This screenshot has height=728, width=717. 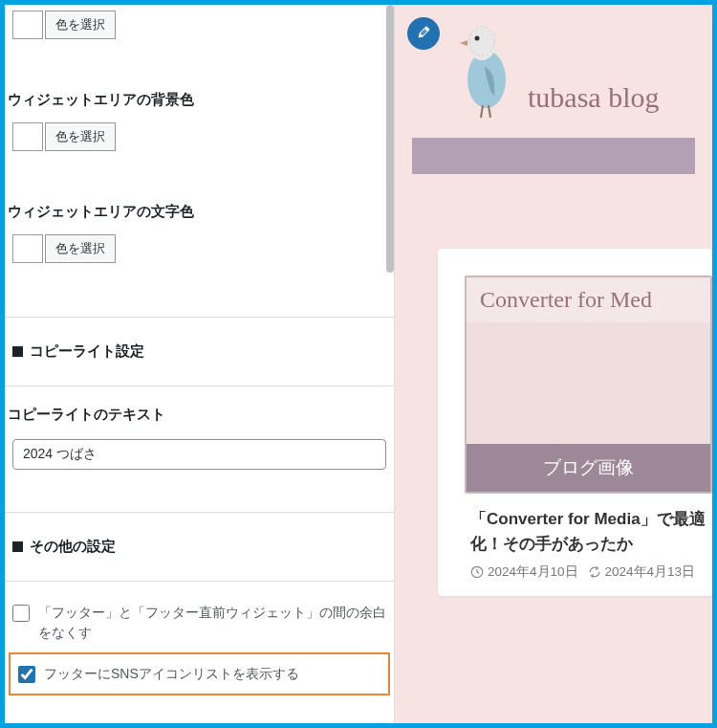 What do you see at coordinates (390, 139) in the screenshot?
I see `scrollbar` at bounding box center [390, 139].